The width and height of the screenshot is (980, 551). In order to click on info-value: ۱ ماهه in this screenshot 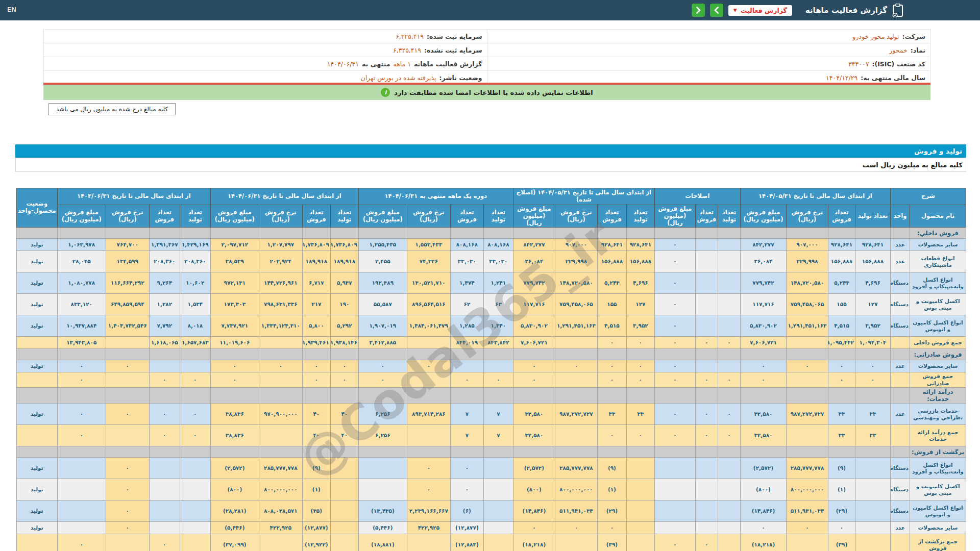, I will do `click(402, 64)`.